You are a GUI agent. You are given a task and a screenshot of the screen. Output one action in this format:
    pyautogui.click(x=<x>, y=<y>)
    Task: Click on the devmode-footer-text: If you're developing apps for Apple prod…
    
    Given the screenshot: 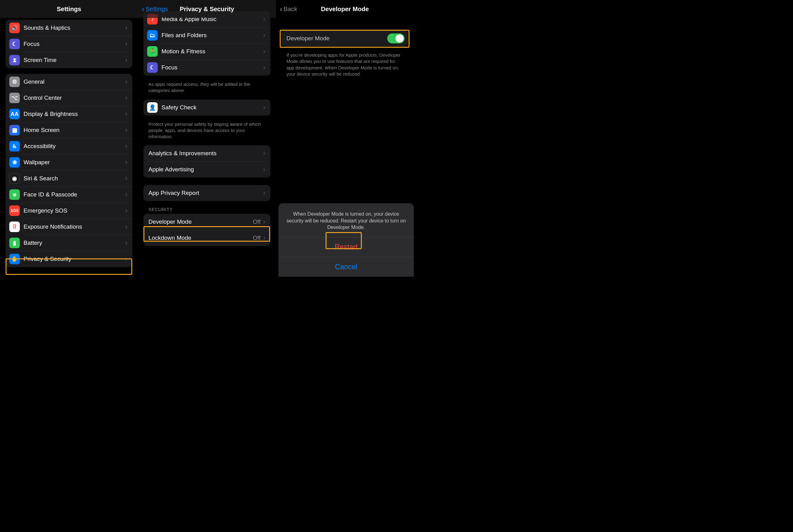 What is the action you would take?
    pyautogui.click(x=345, y=64)
    